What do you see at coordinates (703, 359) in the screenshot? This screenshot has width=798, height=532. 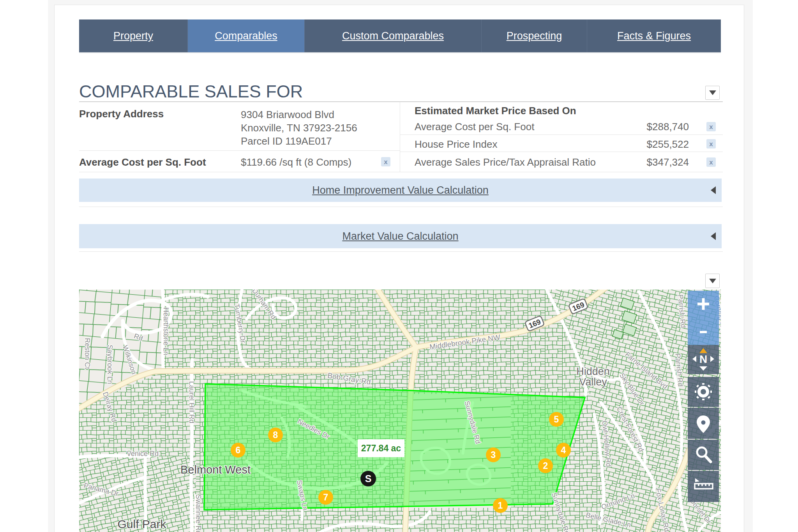 I see `compass-n-label: N` at bounding box center [703, 359].